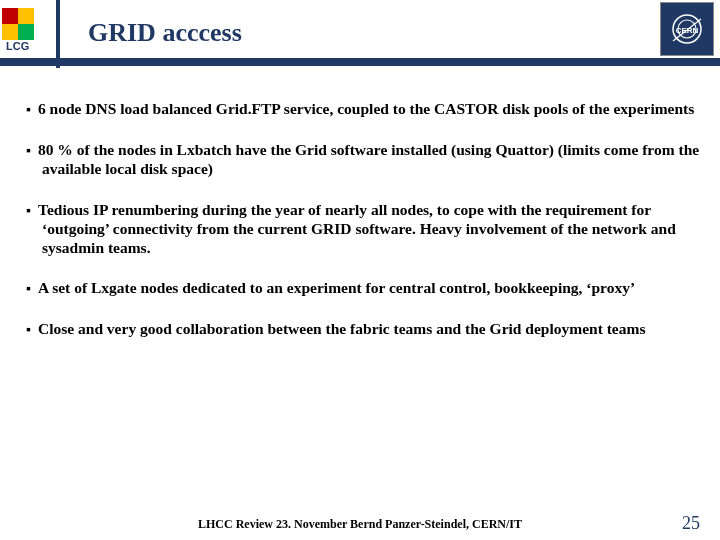 This screenshot has height=540, width=720. What do you see at coordinates (369, 110) in the screenshot?
I see `bullet-item: 6 node DNS load balanced Grid.FTP servic…` at bounding box center [369, 110].